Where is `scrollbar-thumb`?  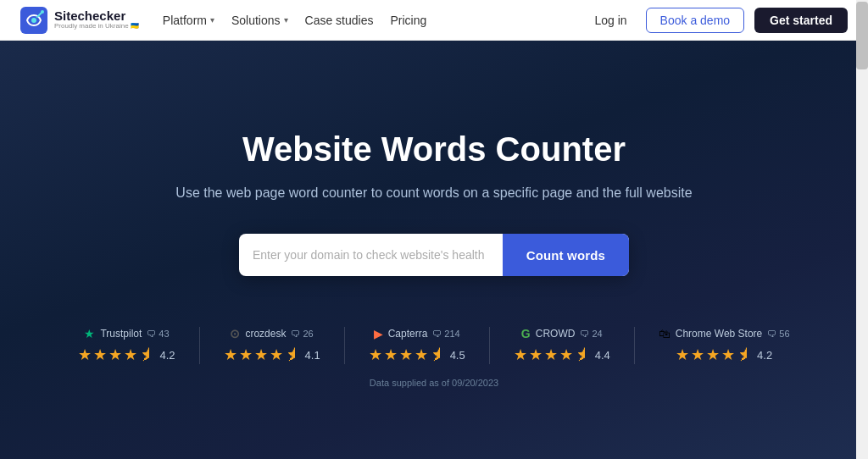 scrollbar-thumb is located at coordinates (862, 36).